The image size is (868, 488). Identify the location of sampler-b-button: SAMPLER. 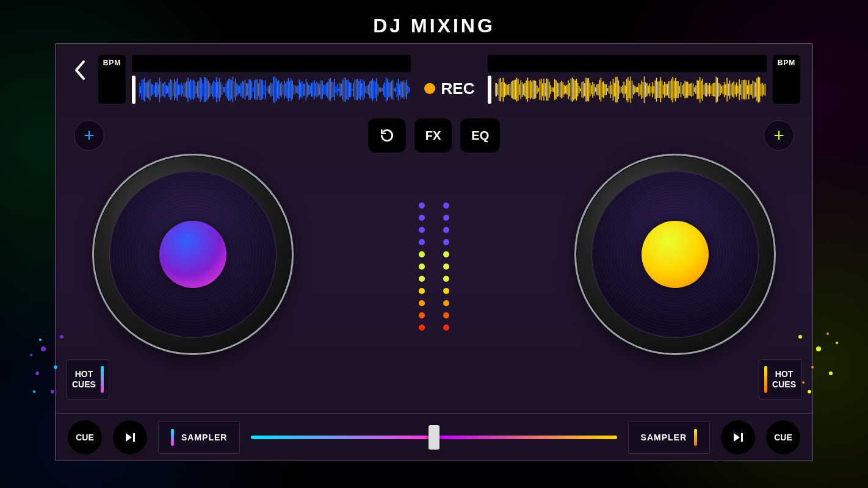
(669, 437).